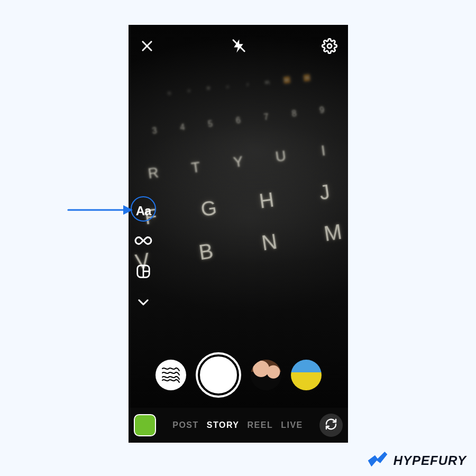  Describe the element at coordinates (292, 425) in the screenshot. I see `mode-live: LIVE` at that location.